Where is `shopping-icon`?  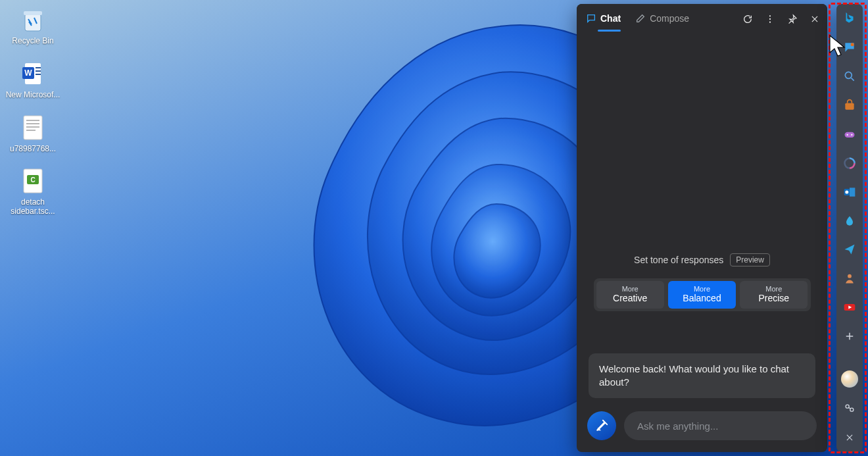
shopping-icon is located at coordinates (850, 105).